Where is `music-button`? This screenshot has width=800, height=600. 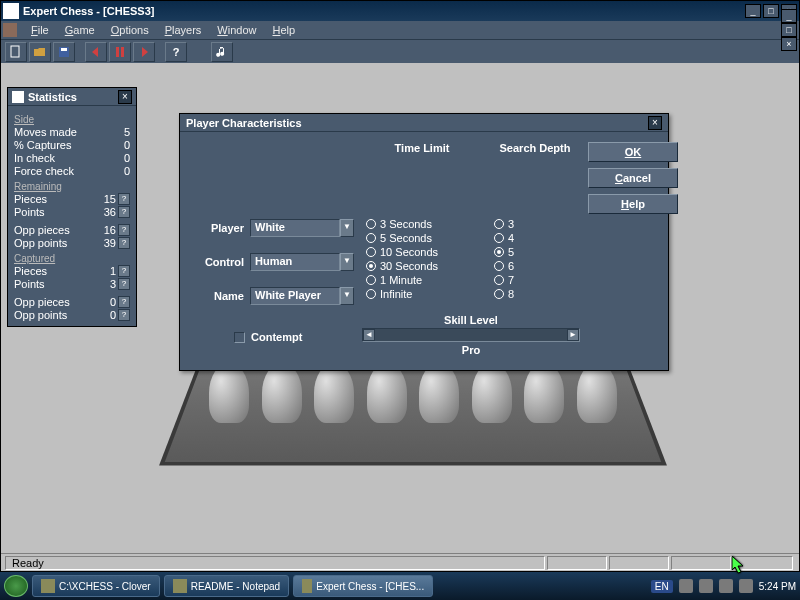
music-button is located at coordinates (222, 52).